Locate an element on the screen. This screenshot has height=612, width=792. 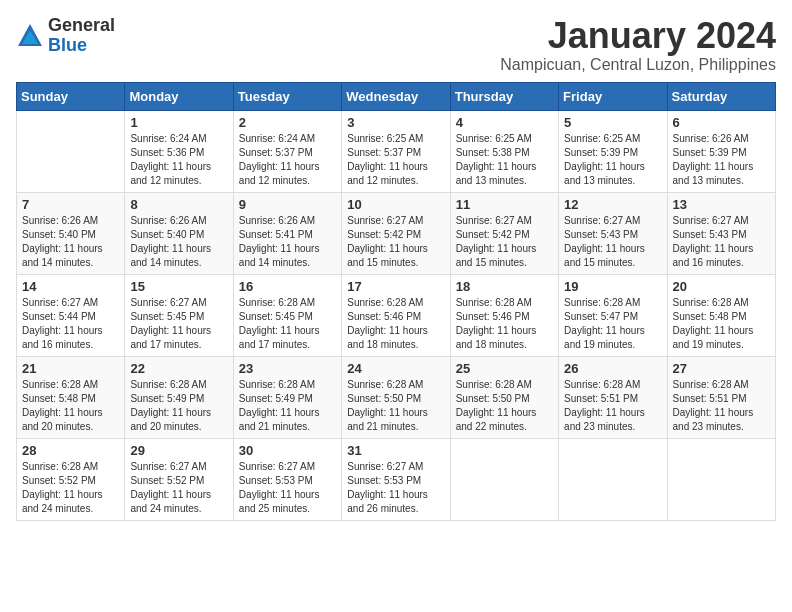
day-number: 6 is located at coordinates (722, 122).